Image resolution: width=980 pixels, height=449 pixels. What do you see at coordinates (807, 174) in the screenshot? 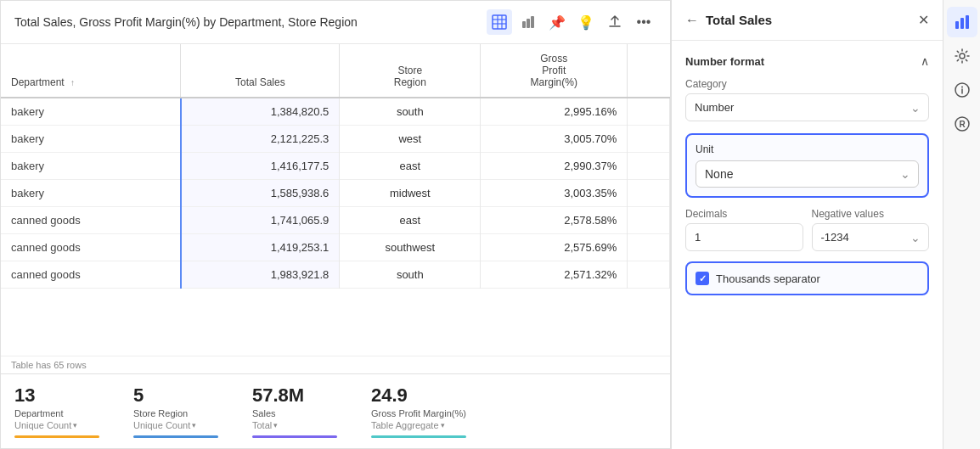
I see `unit-select-wrapper: None` at bounding box center [807, 174].